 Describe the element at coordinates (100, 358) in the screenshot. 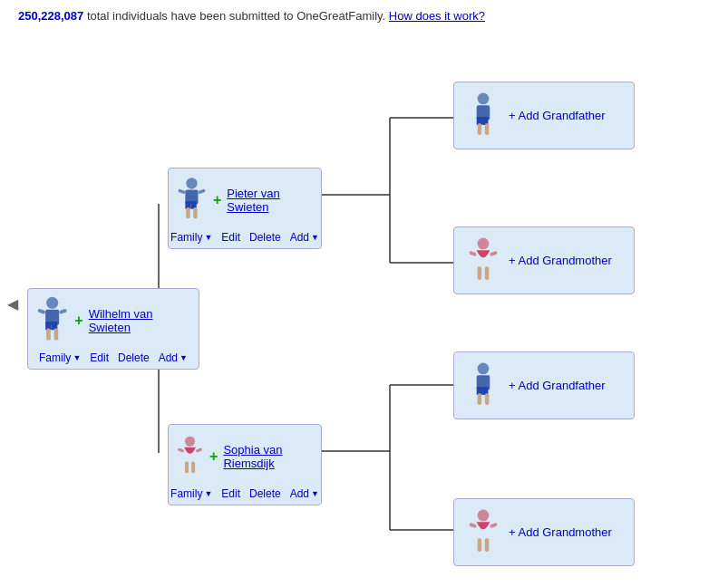

I see `wilhelm-edit: Edit` at that location.